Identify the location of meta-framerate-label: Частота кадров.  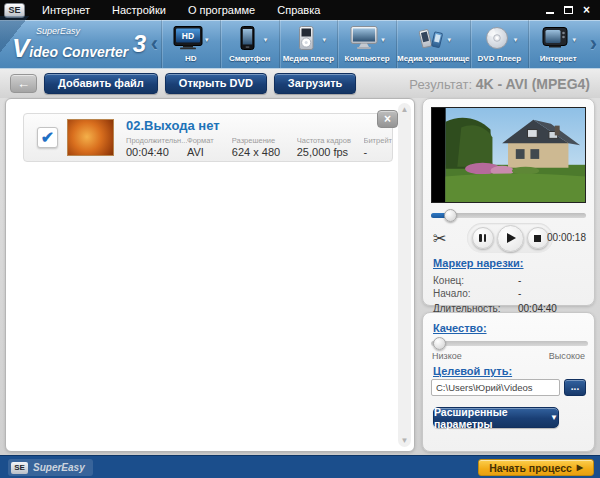
(330, 140).